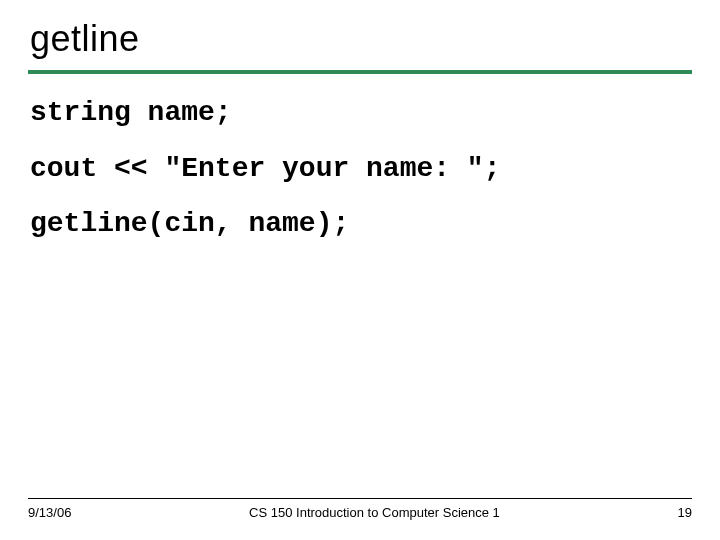 Image resolution: width=720 pixels, height=540 pixels. I want to click on slide-title: getline, so click(361, 39).